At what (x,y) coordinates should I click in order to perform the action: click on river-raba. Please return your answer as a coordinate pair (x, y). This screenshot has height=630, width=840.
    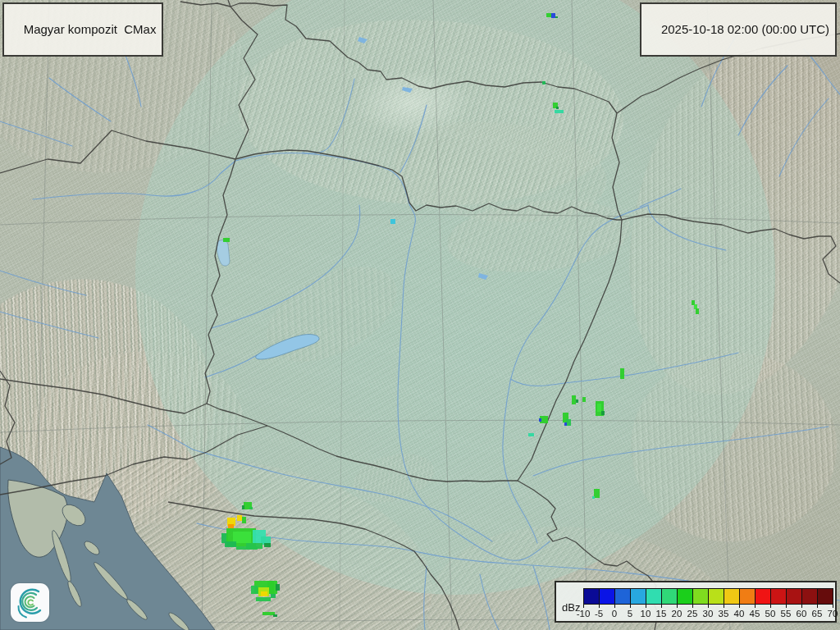
    Looking at the image, I should click on (285, 267).